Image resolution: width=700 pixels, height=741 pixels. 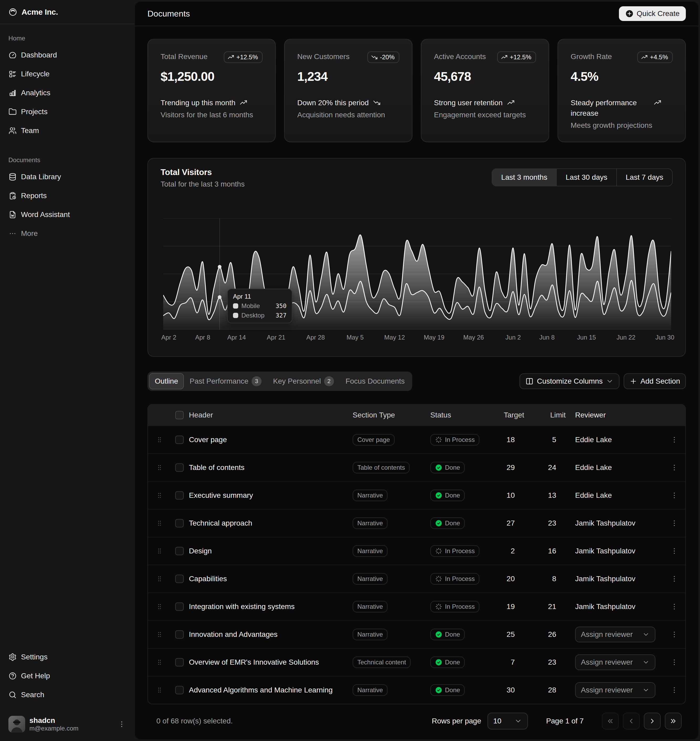 What do you see at coordinates (514, 495) in the screenshot?
I see `row-target: 10` at bounding box center [514, 495].